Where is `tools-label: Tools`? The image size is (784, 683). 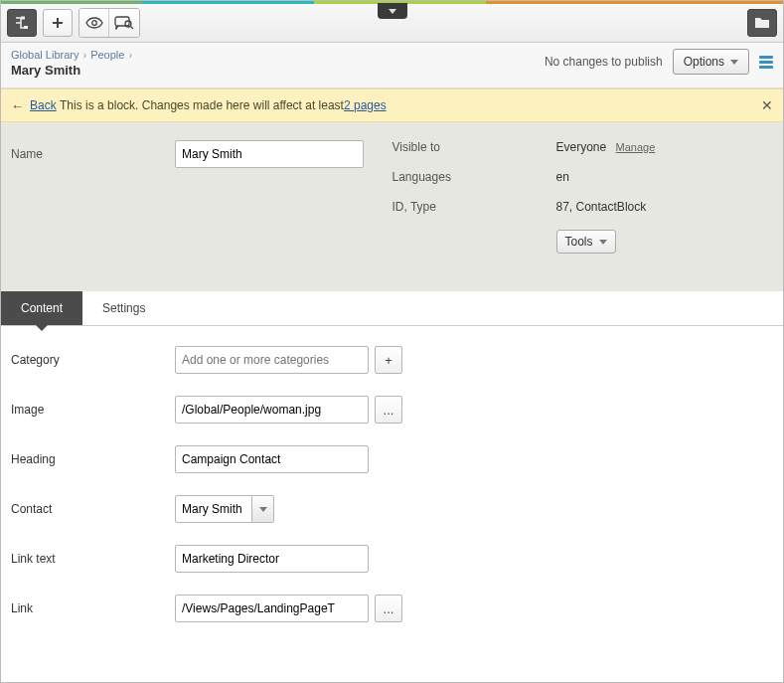
tools-label: Tools is located at coordinates (579, 242).